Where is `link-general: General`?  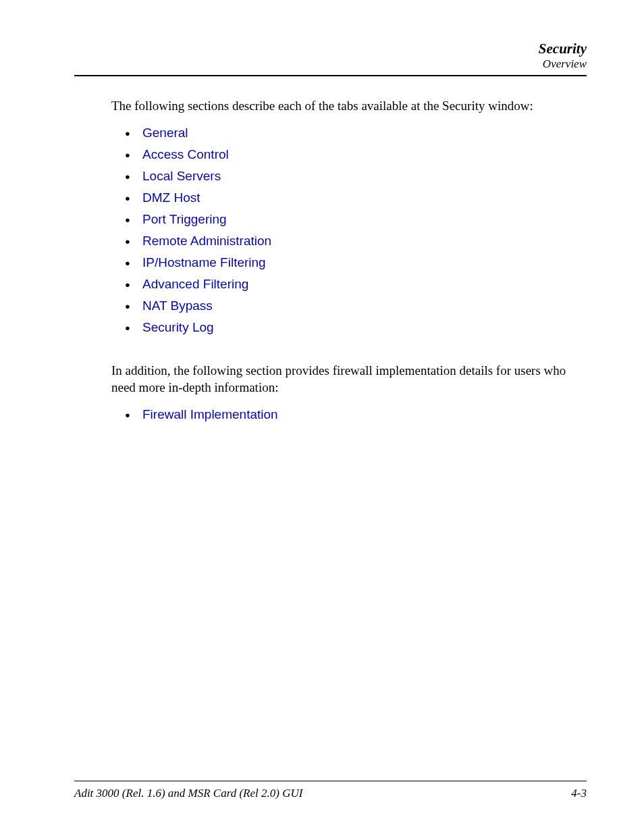 link-general: General is located at coordinates (165, 132).